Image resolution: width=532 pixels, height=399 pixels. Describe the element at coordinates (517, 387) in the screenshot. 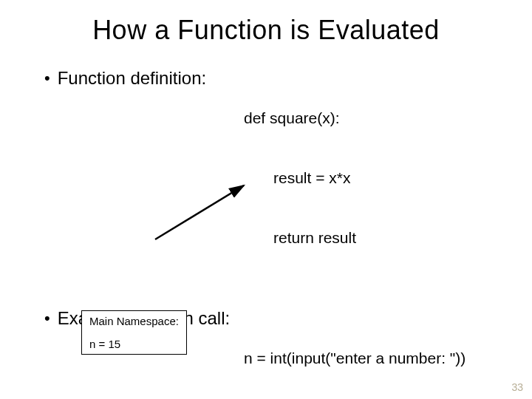

I see `page-number: 33` at that location.